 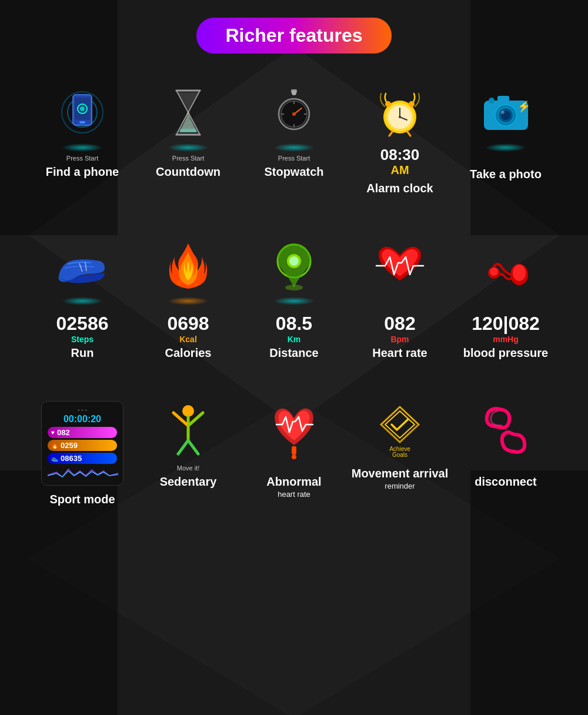 I want to click on feature-sedentary: Move it! Sedentary, so click(x=188, y=454).